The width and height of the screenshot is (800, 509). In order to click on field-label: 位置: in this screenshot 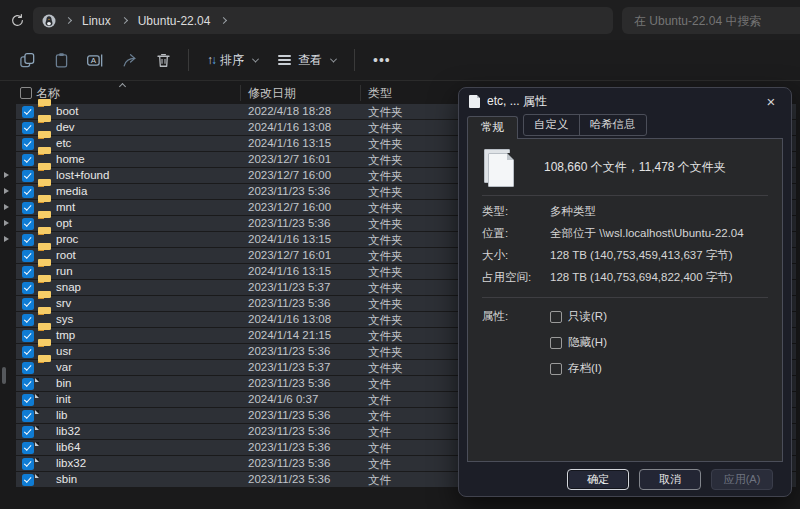, I will do `click(516, 234)`.